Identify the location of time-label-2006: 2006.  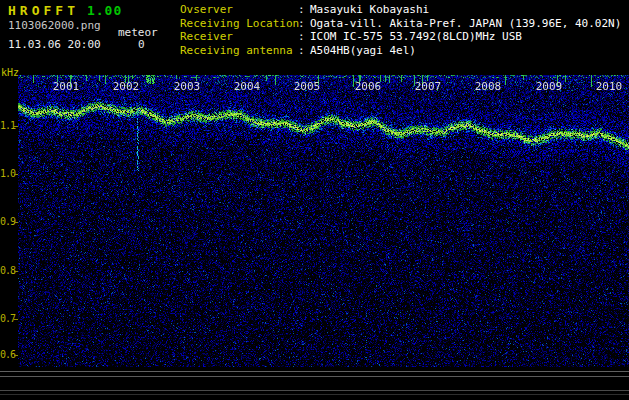
(368, 86).